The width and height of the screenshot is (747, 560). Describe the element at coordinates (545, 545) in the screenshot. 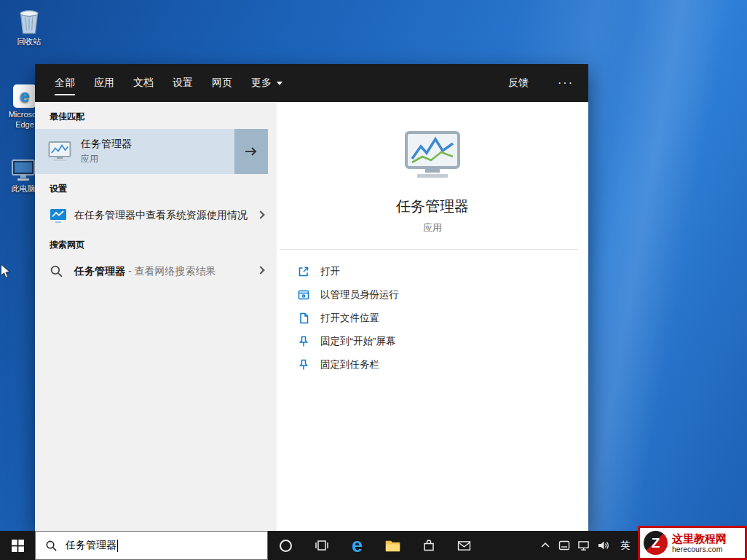

I see `tray-expand-button` at that location.